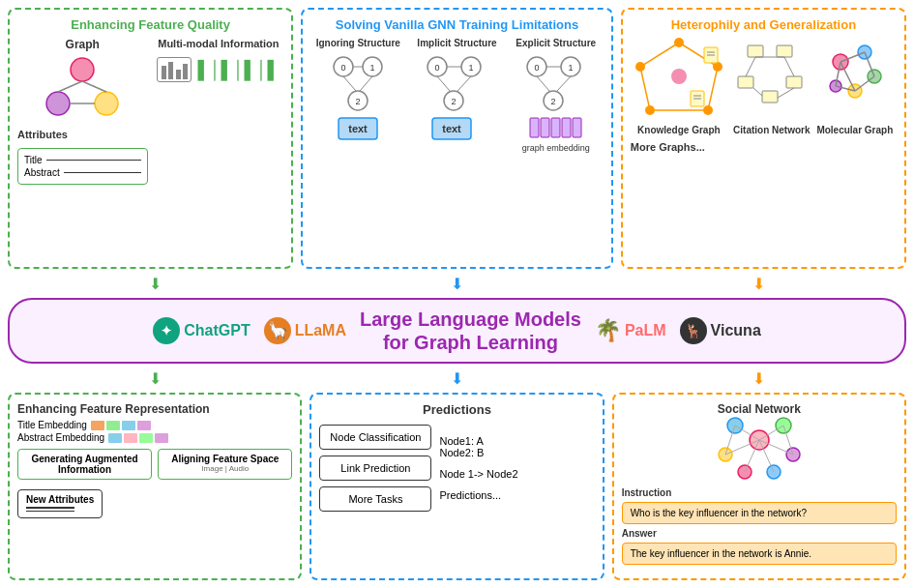  What do you see at coordinates (238, 70) in the screenshot?
I see `wave-icon: ▌│▌│▌│▌` at bounding box center [238, 70].